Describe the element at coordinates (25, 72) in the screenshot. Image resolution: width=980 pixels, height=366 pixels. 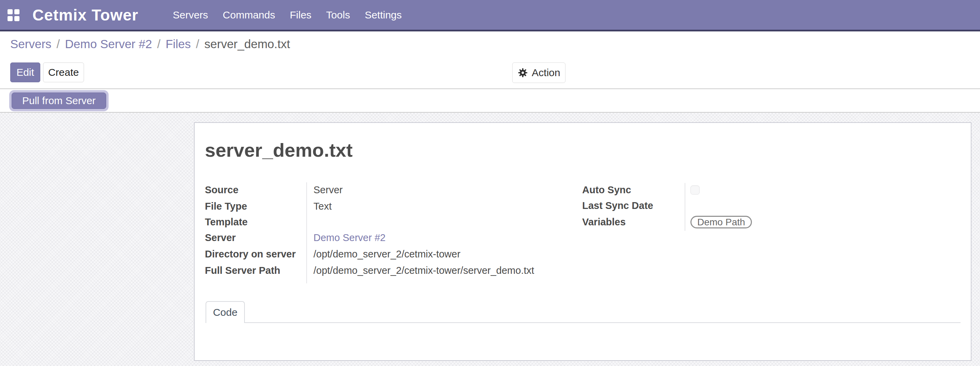
I see `edit-button: Edit` at that location.